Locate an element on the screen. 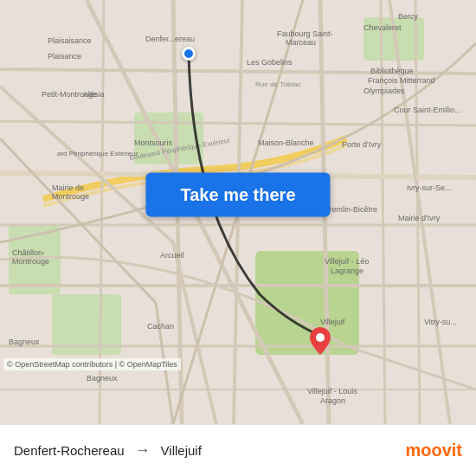 The image size is (476, 476). route-info: Denfert-Rochereau → Villejuif is located at coordinates (209, 450).